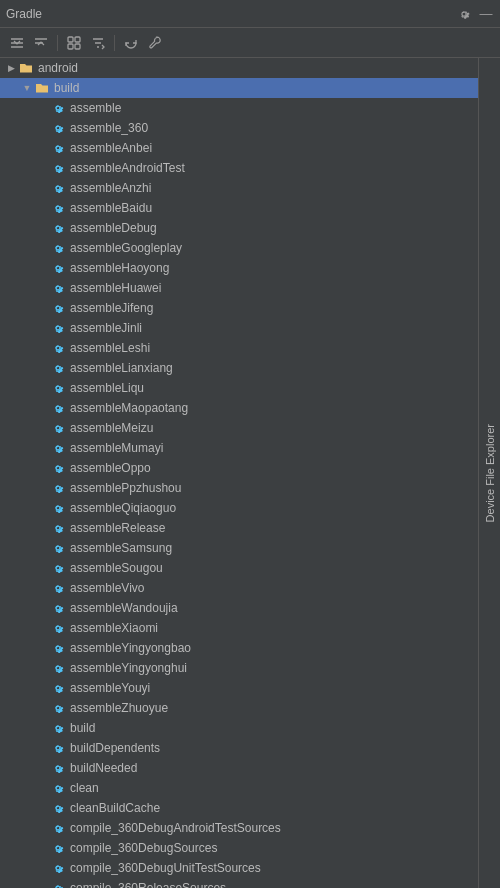  What do you see at coordinates (110, 688) in the screenshot?
I see `tree-item-label: assembleYouyi` at bounding box center [110, 688].